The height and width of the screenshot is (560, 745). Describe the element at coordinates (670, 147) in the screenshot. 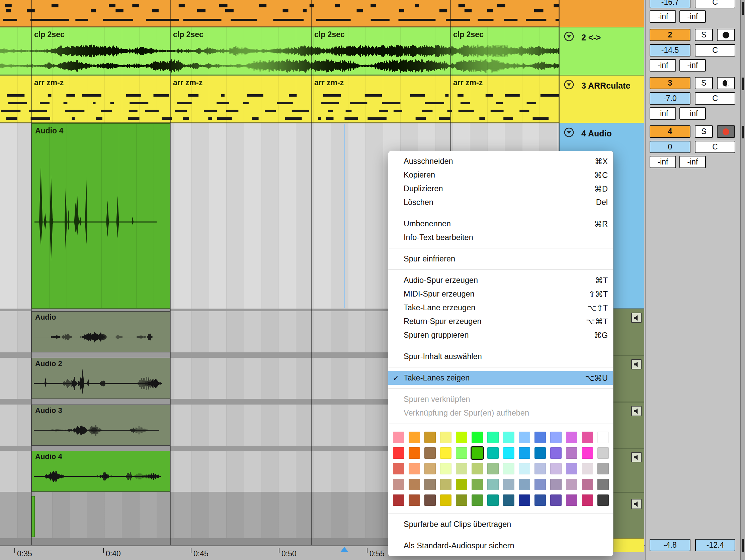

I see `volume-value-box: 0` at that location.